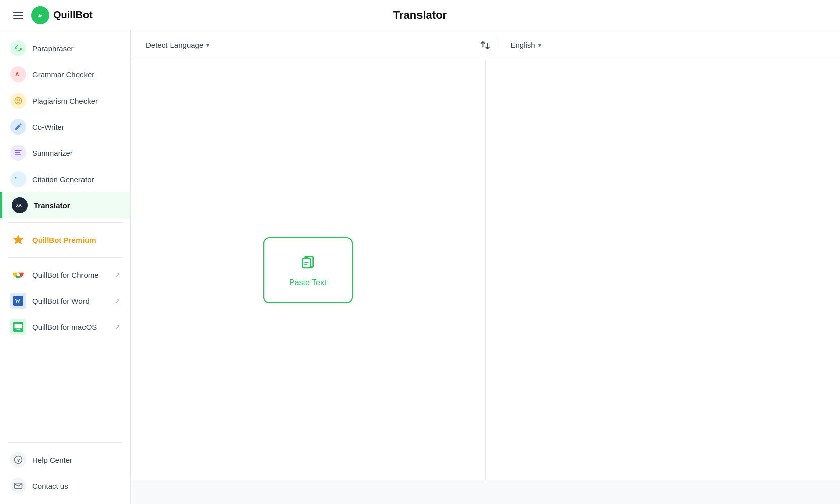 The width and height of the screenshot is (840, 504). I want to click on paste-text-button: Paste Text, so click(308, 271).